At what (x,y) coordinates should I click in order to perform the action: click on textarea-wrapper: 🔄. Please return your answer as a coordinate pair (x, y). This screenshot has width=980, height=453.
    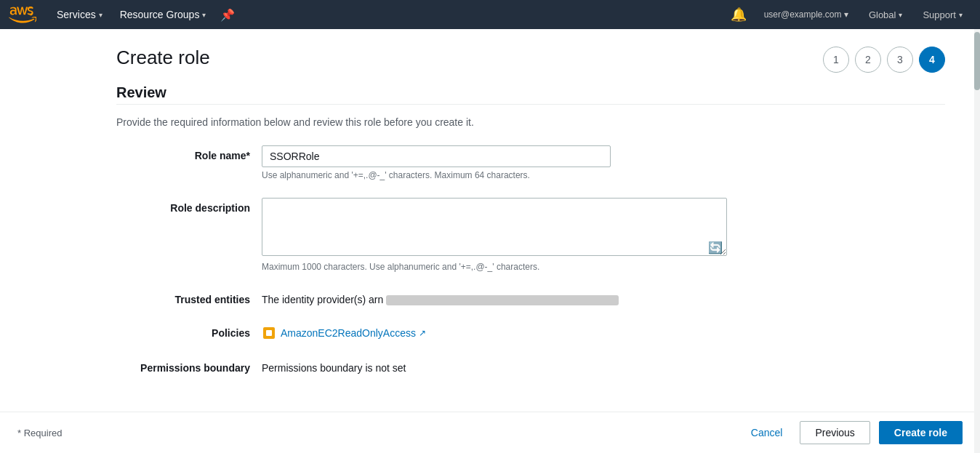
    Looking at the image, I should click on (494, 228).